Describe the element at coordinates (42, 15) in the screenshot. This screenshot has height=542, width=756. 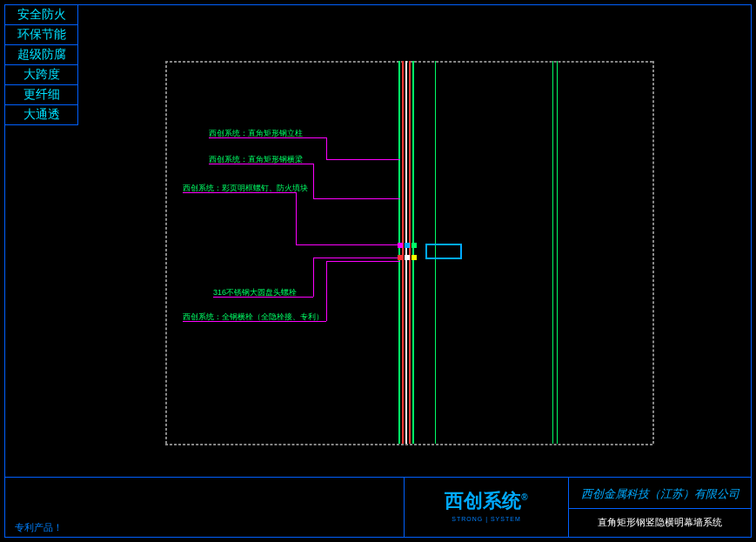
I see `sidebar-item: 安全防火` at that location.